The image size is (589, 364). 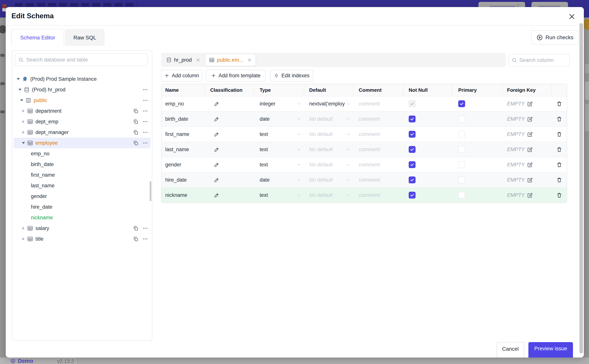 I want to click on tree-item-table-employee-selected: employee, so click(x=82, y=143).